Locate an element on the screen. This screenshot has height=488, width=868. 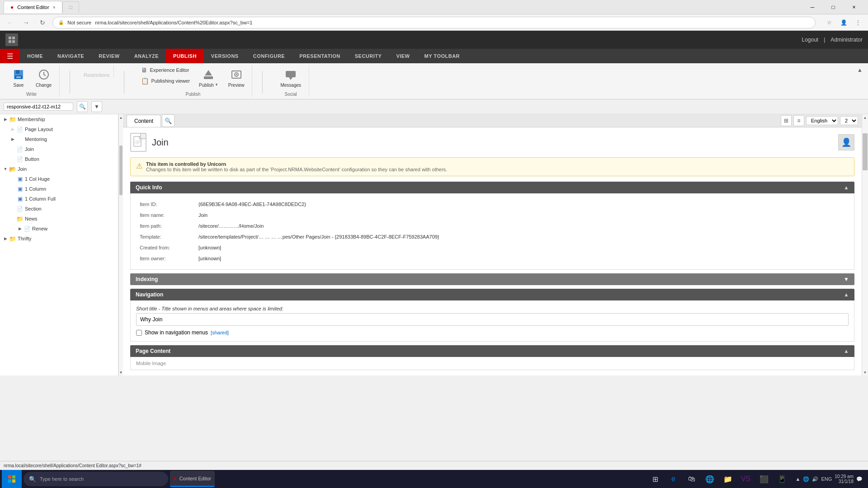
sidebar-item-thrifty: ▶ 📁 Thrifty is located at coordinates (59, 239).